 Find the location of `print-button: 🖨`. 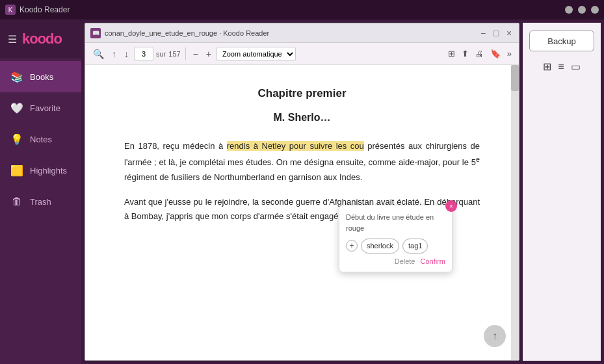

print-button: 🖨 is located at coordinates (480, 53).